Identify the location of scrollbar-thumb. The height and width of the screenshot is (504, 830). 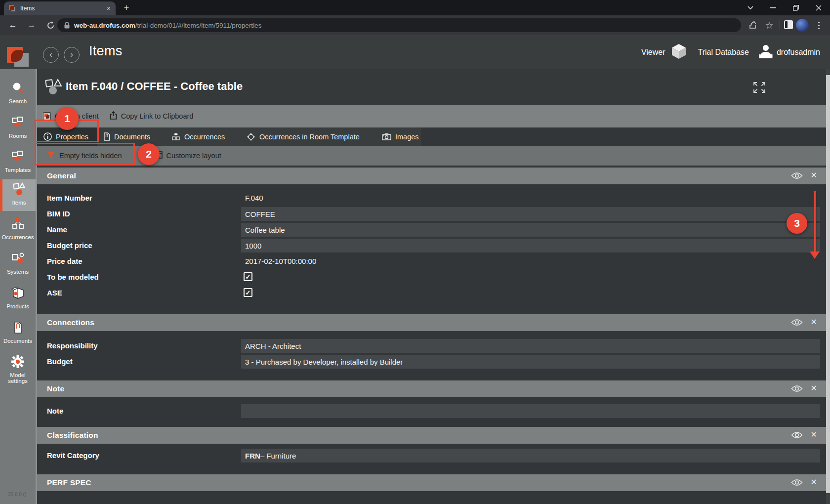
(828, 284).